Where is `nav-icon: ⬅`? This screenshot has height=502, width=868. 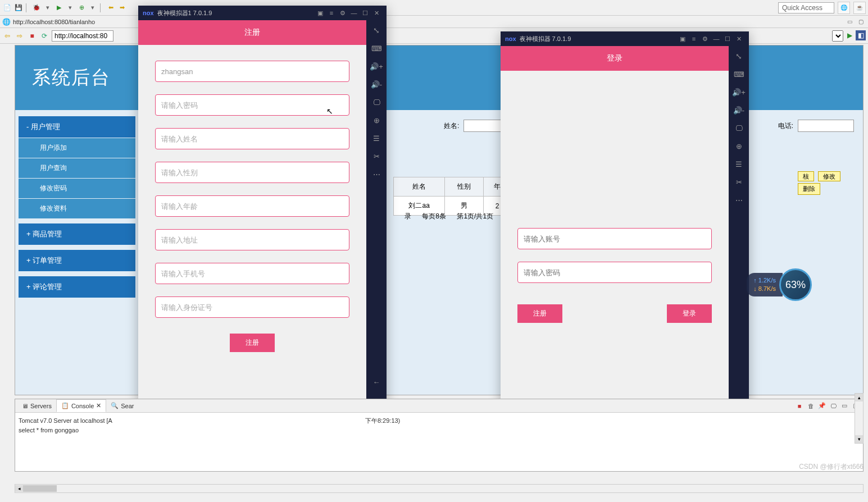
nav-icon: ⬅ is located at coordinates (111, 8).